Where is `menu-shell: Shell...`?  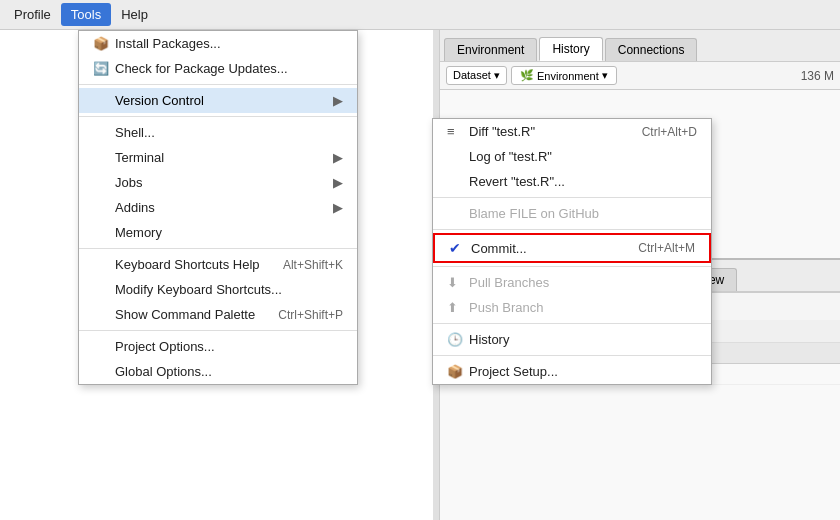 menu-shell: Shell... is located at coordinates (218, 132).